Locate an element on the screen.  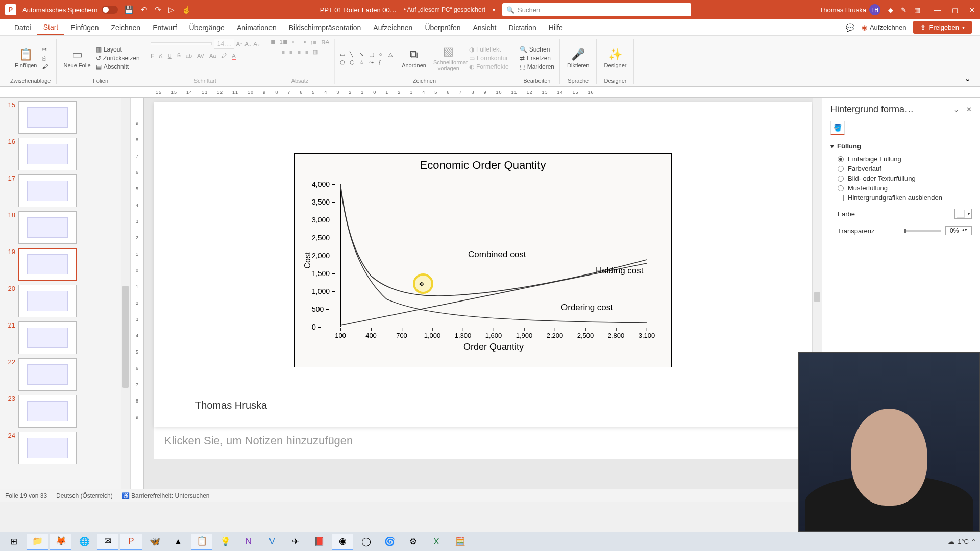
thumb-row: 19 is located at coordinates (65, 264).